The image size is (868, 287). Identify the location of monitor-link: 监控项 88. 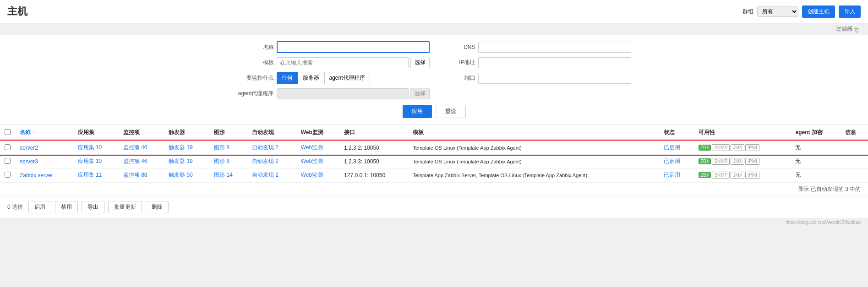
(136, 175).